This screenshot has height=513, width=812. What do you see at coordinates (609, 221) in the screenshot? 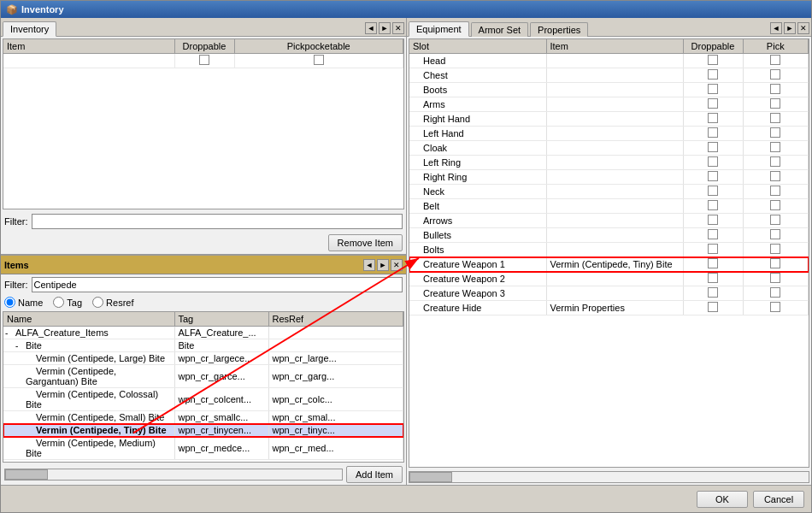
I see `table-row: Arrows` at bounding box center [609, 221].